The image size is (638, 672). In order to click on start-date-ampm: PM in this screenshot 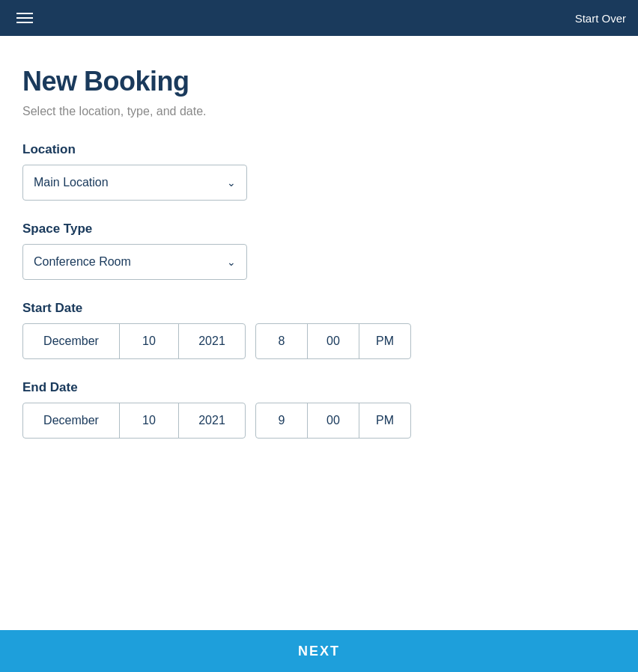, I will do `click(385, 341)`.